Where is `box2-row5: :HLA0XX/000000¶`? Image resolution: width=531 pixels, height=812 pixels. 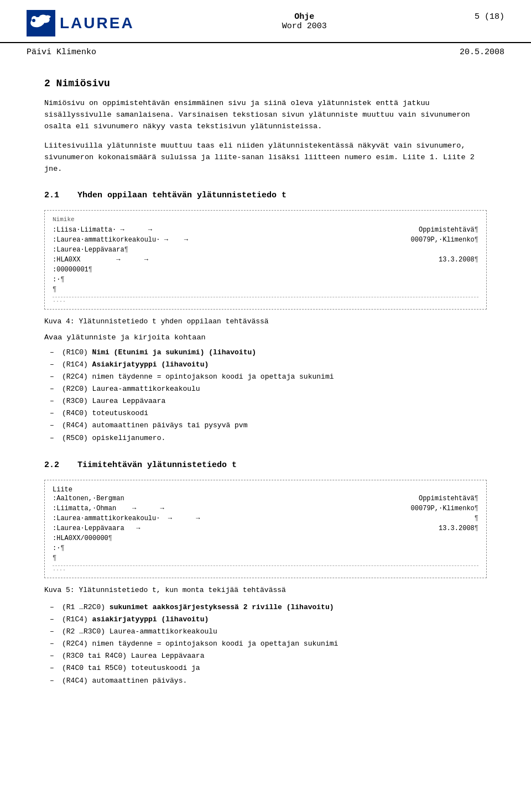 box2-row5: :HLA0XX/000000¶ is located at coordinates (266, 538).